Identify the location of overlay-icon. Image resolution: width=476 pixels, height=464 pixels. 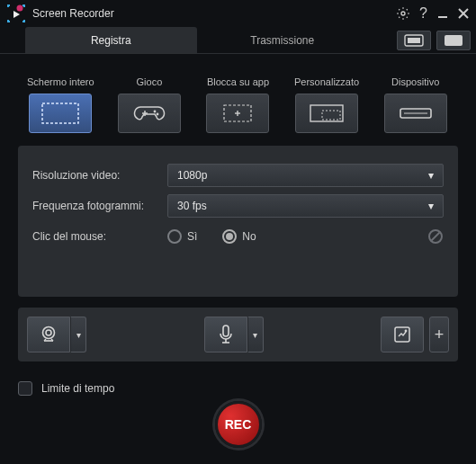
(402, 335).